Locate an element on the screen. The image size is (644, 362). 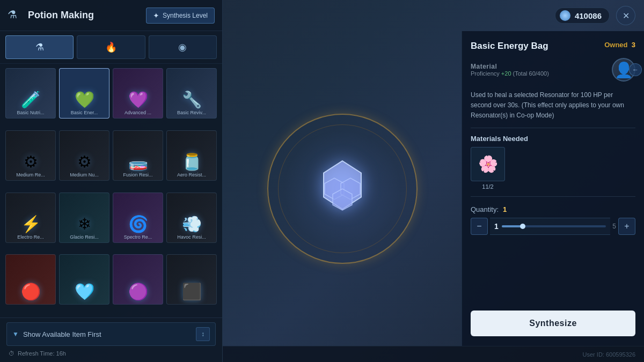
list-item: 🧪 Basic Nutri... is located at coordinates (31, 93).